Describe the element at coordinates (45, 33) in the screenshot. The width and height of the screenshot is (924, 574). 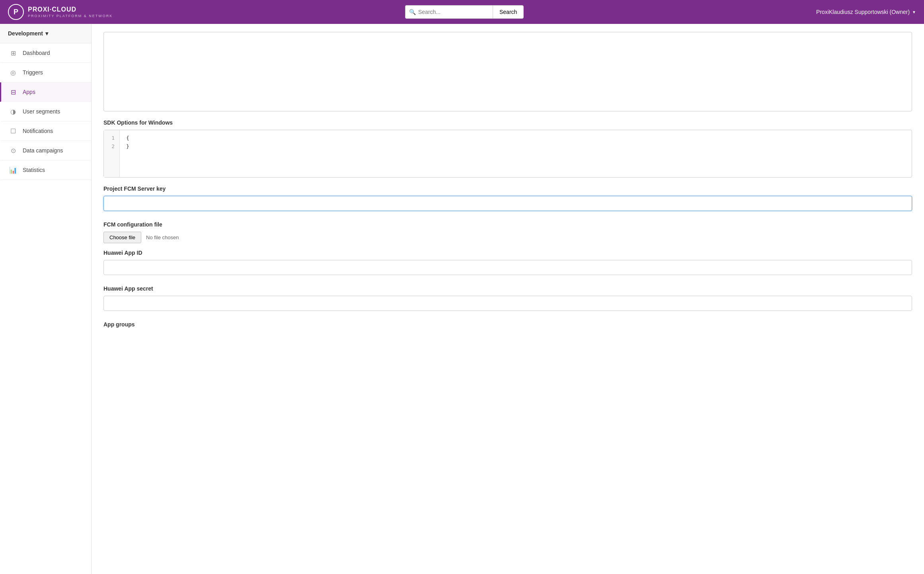
I see `sidebar-section-development: Development ▾` at that location.